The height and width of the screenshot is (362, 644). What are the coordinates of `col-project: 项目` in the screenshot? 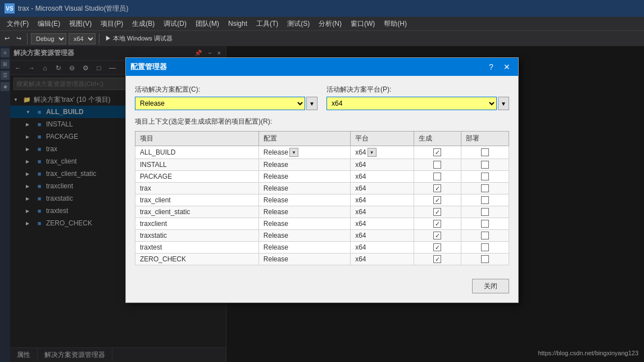 It's located at (197, 139).